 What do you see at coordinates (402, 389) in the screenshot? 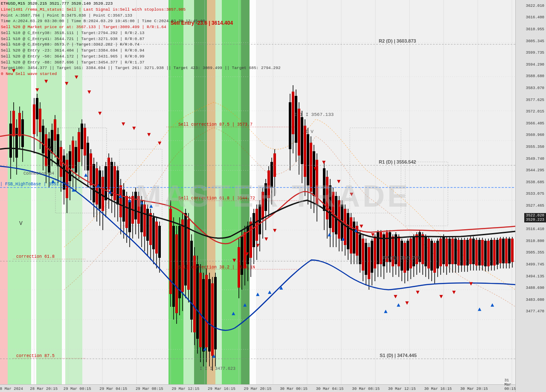
I see `time-label-11: 30 Mar 12:15` at bounding box center [402, 389].